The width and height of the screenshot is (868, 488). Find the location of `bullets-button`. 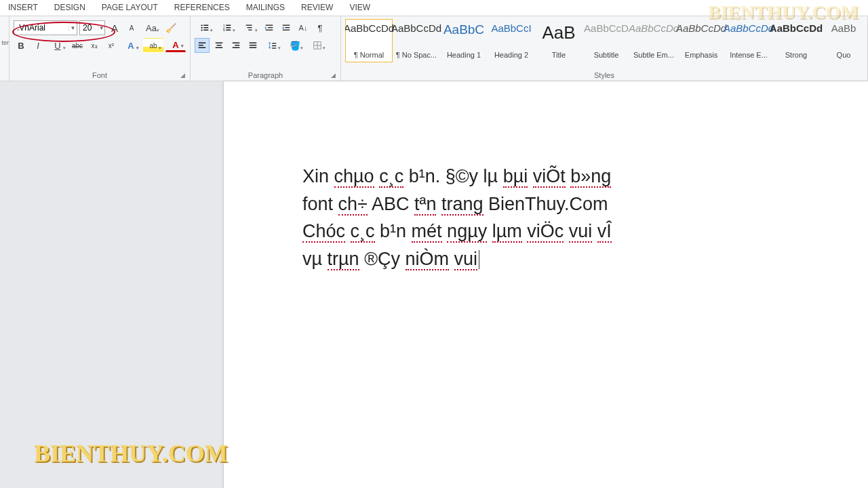

bullets-button is located at coordinates (205, 28).